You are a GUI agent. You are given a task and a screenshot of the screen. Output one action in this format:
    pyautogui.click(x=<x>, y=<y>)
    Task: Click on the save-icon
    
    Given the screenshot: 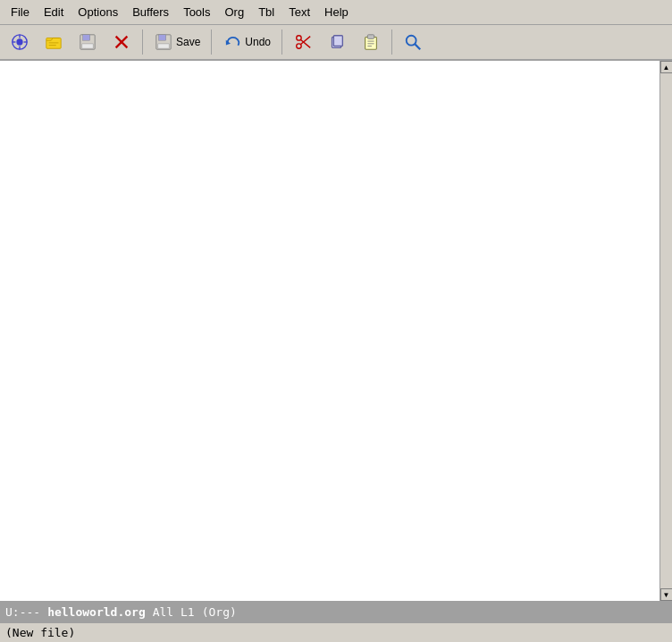 What is the action you would take?
    pyautogui.click(x=164, y=42)
    